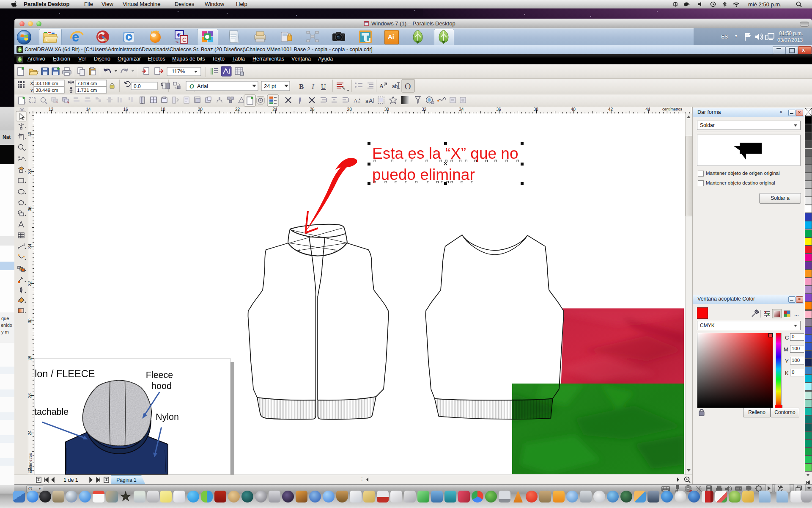 This screenshot has width=812, height=508. I want to click on svg-text: a, so click(367, 101).